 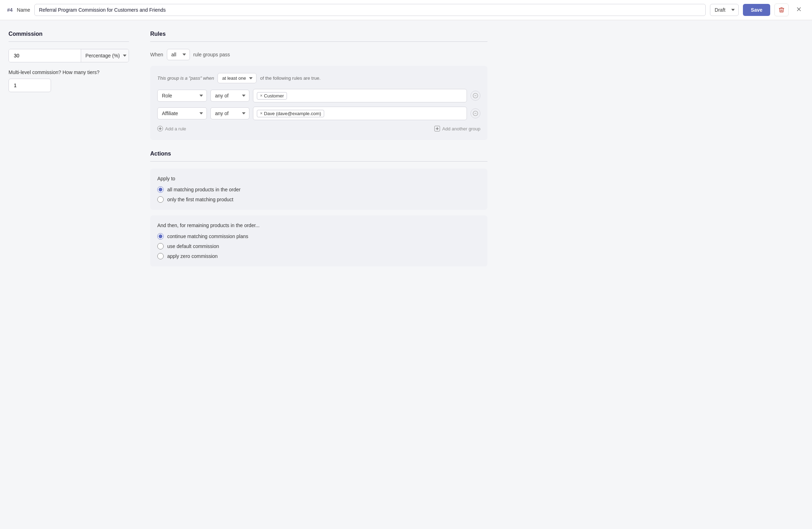 What do you see at coordinates (782, 10) in the screenshot?
I see `trash-icon` at bounding box center [782, 10].